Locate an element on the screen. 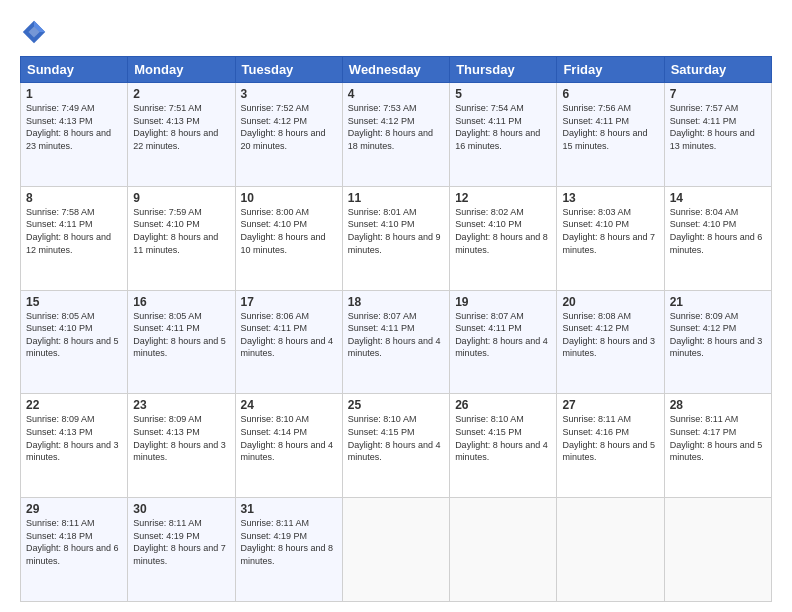  day-number: 25 is located at coordinates (396, 405).